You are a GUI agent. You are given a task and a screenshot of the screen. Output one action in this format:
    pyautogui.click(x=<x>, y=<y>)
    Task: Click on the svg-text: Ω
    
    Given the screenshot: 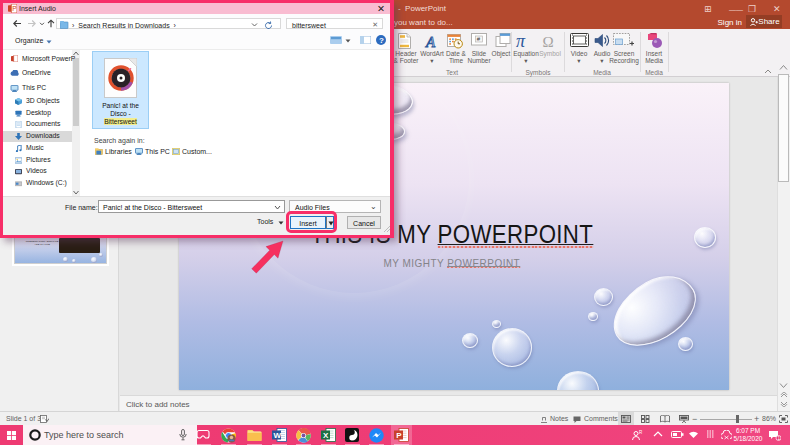 What is the action you would take?
    pyautogui.click(x=548, y=42)
    